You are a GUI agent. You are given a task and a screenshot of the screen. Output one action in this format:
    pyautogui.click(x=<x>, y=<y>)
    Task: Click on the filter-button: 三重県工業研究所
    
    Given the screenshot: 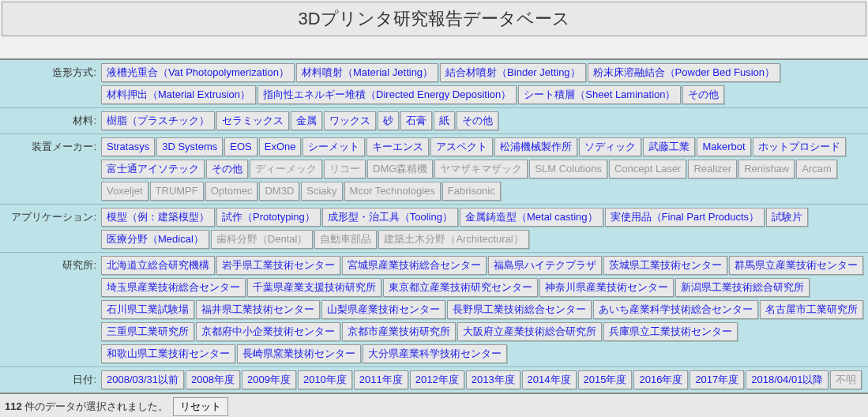 What is the action you would take?
    pyautogui.click(x=148, y=332)
    